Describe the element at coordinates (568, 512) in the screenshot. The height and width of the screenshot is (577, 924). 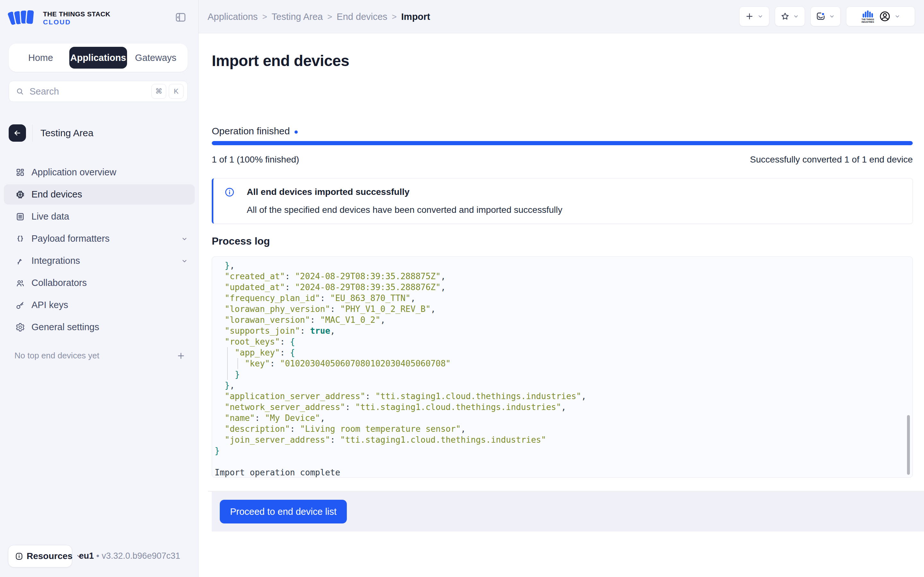
I see `form-footer: Proceed to end device list` at that location.